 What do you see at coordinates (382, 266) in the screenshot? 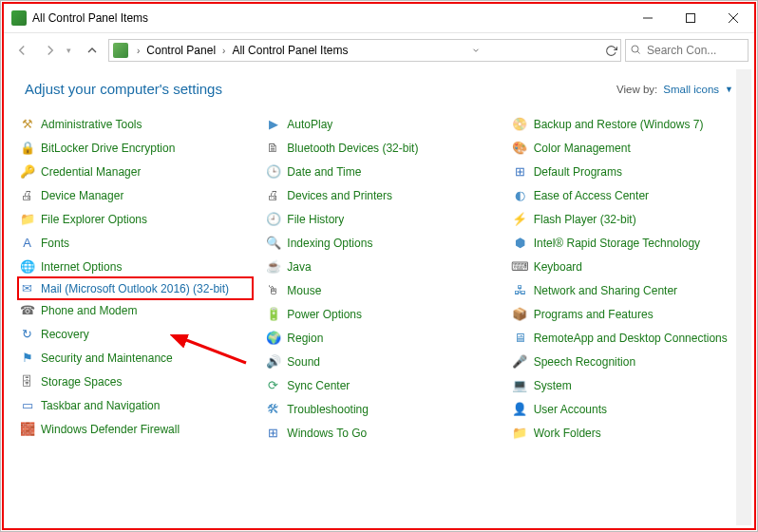
I see `cp-item: ☕Java` at bounding box center [382, 266].